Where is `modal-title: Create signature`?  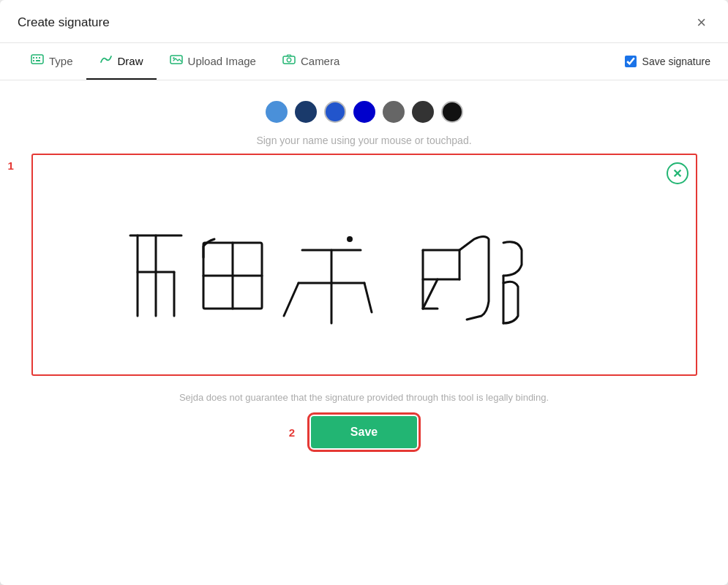
modal-title: Create signature is located at coordinates (64, 23).